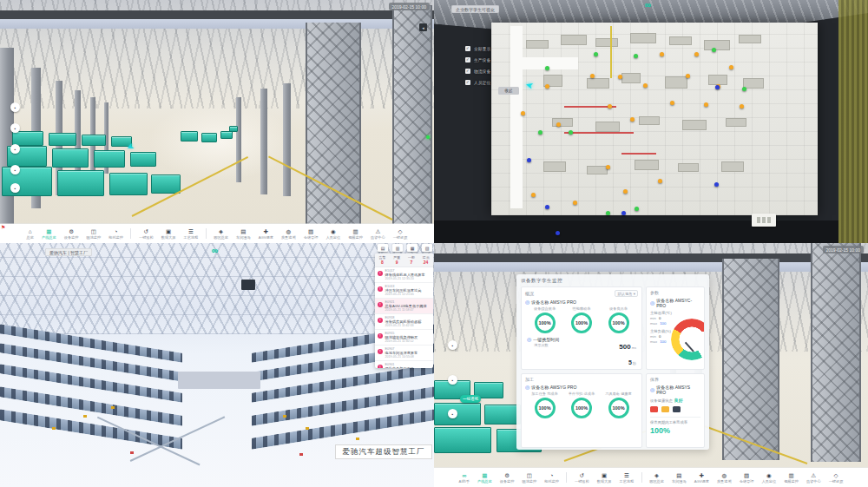 The height and width of the screenshot is (487, 868). I want to click on alarm-stat: 告警8, so click(382, 260).